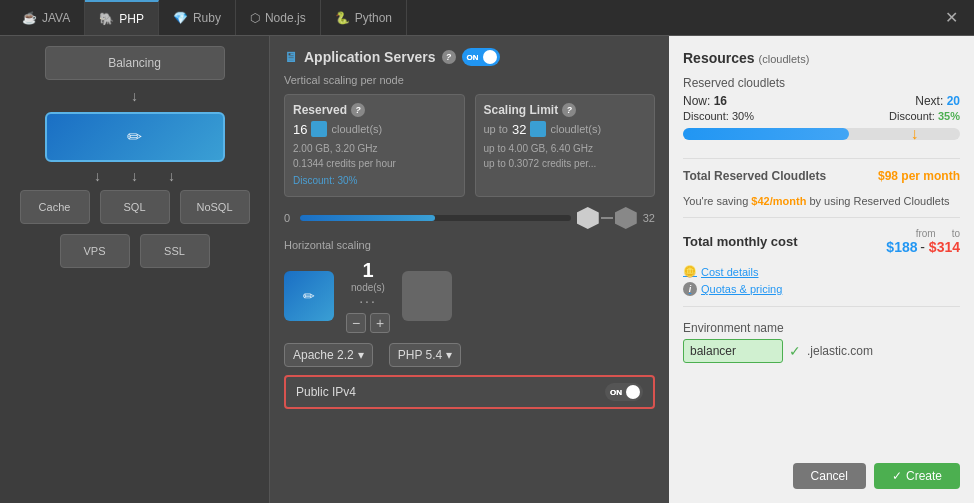 This screenshot has height=503, width=974. What do you see at coordinates (134, 176) in the screenshot?
I see `arrows-row: ↓ ↓ ↓` at bounding box center [134, 176].